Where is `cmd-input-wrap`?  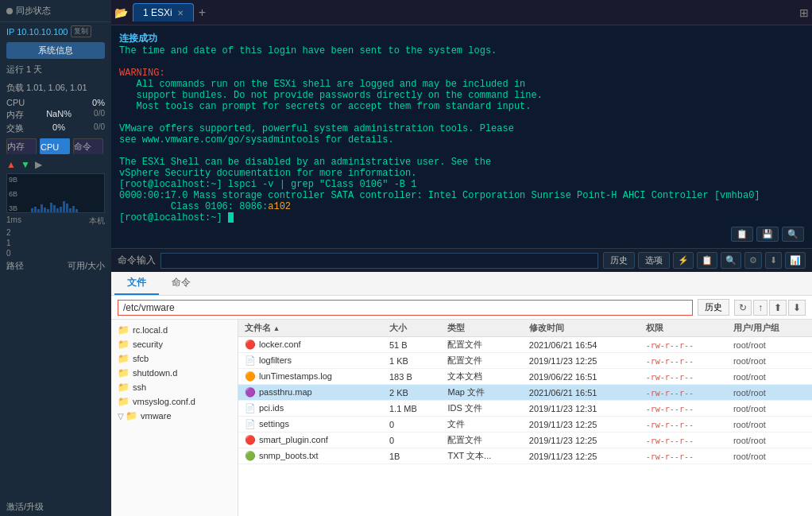 cmd-input-wrap is located at coordinates (380, 261).